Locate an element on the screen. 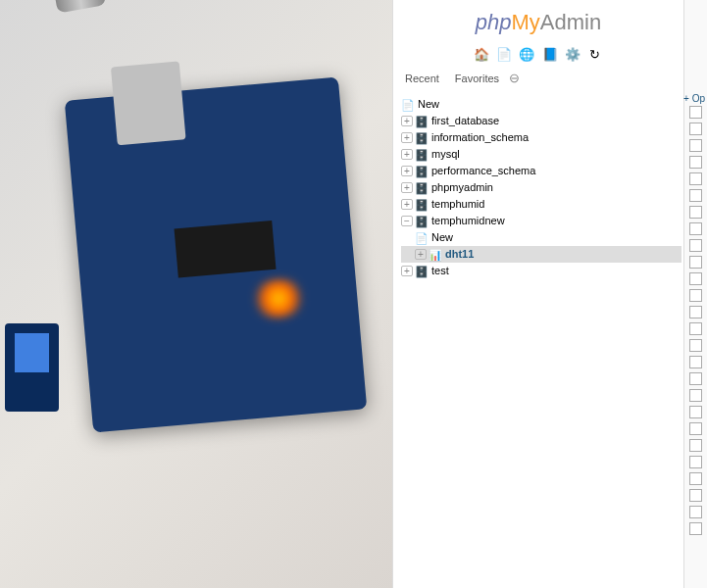 Image resolution: width=707 pixels, height=588 pixels. new-table-icon: 📄 is located at coordinates (422, 238).